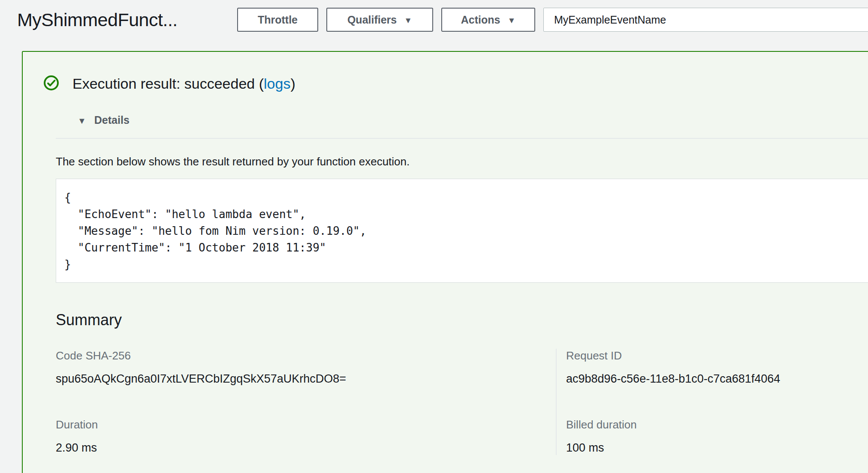  What do you see at coordinates (51, 83) in the screenshot?
I see `success-check-icon` at bounding box center [51, 83].